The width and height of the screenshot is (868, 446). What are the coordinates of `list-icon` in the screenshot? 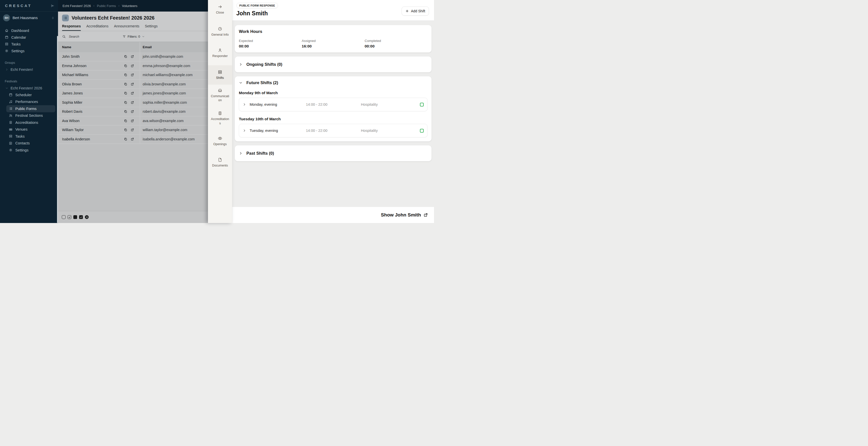 It's located at (11, 108).